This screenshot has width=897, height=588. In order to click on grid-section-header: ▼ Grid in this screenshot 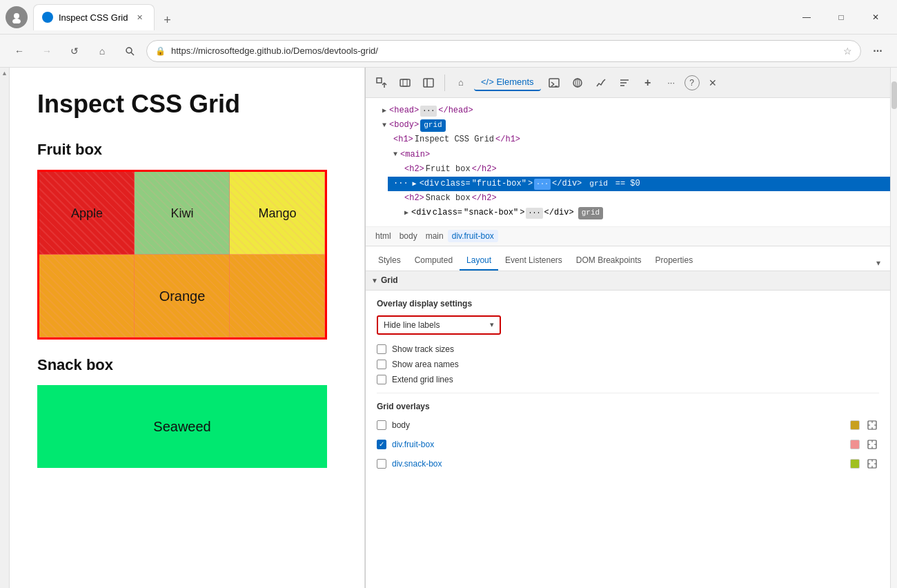, I will do `click(628, 281)`.